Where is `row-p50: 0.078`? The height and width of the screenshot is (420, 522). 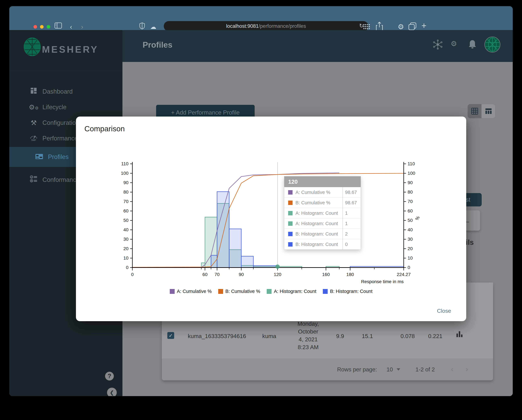 row-p50: 0.078 is located at coordinates (408, 336).